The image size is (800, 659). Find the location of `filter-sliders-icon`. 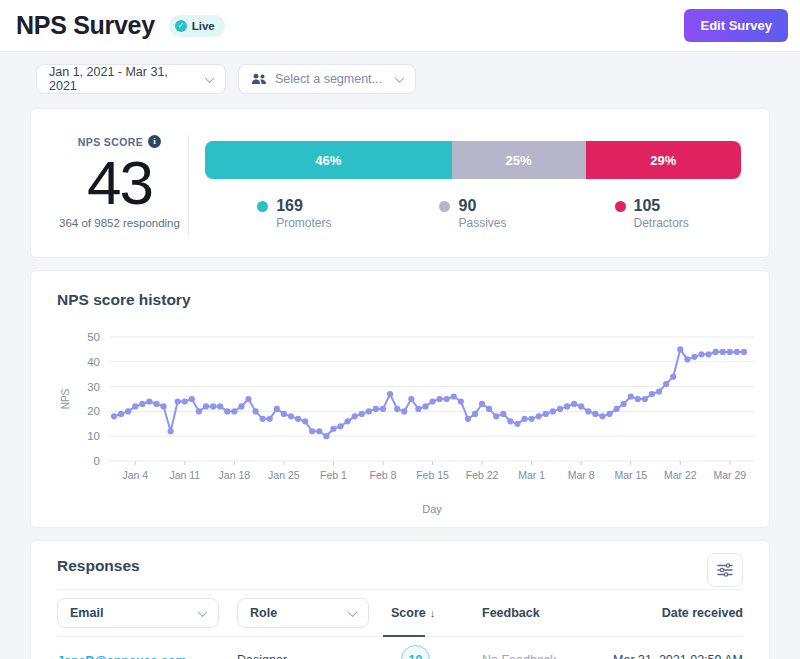

filter-sliders-icon is located at coordinates (725, 570).